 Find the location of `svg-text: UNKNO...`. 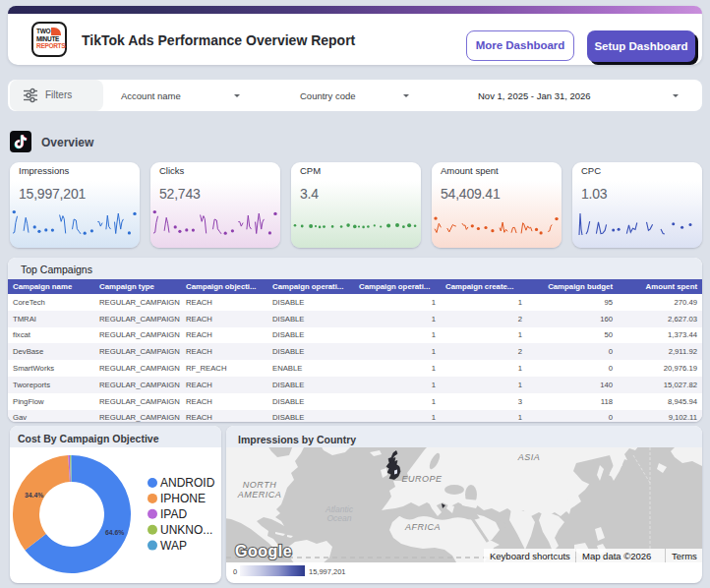

svg-text: UNKNO... is located at coordinates (187, 530).